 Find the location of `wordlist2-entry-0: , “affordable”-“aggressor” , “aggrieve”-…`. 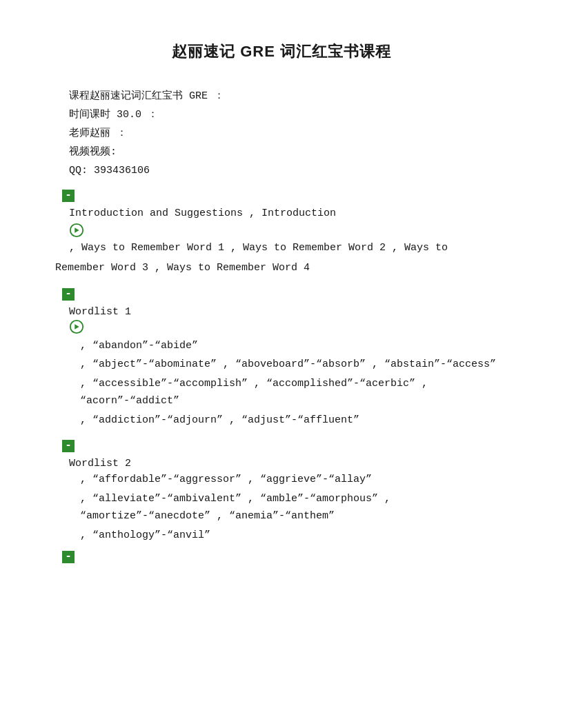

wordlist2-entry-0: , “affordable”-“aggressor” , “aggrieve”-… is located at coordinates (294, 480).